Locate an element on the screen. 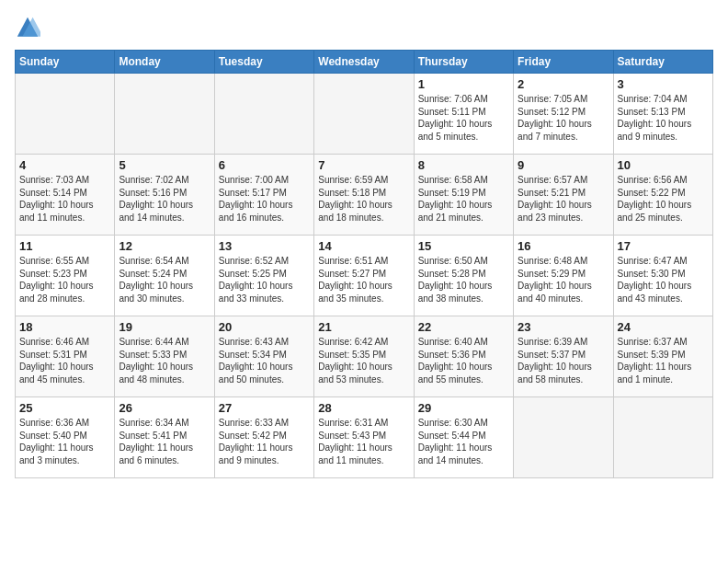  calendar-cell: 7Sunrise: 6:59 AM Sunset: 5:18 PM Daylig… is located at coordinates (364, 195).